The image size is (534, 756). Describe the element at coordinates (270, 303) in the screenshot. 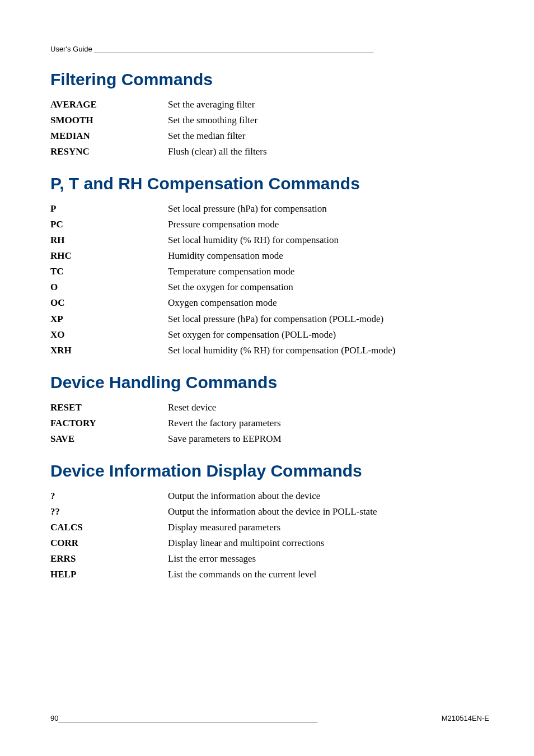

I see `table-row: OCOxygen compensation mode` at that location.